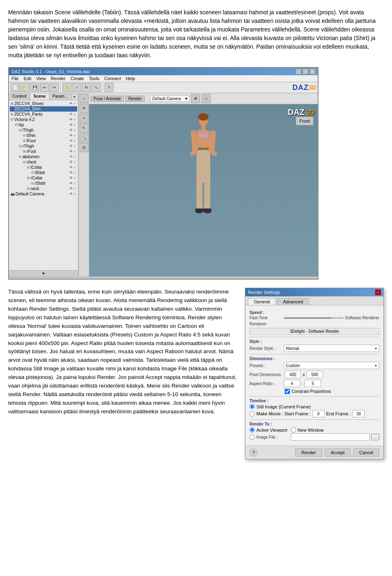  What do you see at coordinates (293, 374) in the screenshot?
I see `pixel-width-input` at bounding box center [293, 374].